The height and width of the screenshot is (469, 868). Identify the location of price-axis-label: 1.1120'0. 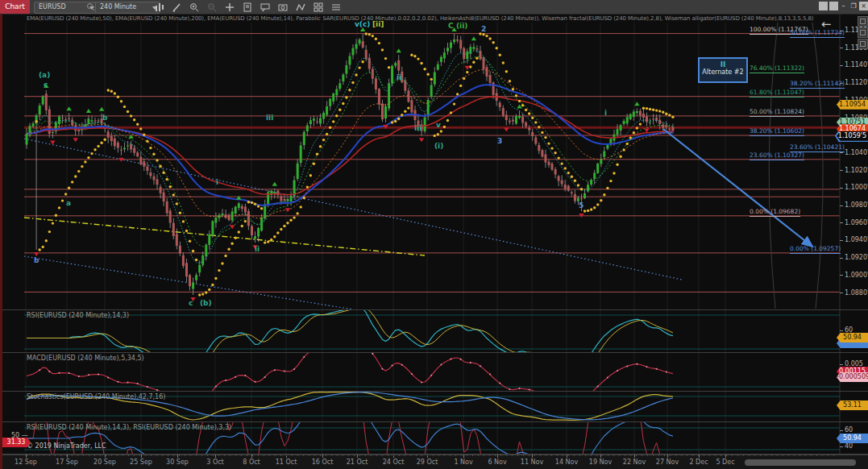
(856, 82).